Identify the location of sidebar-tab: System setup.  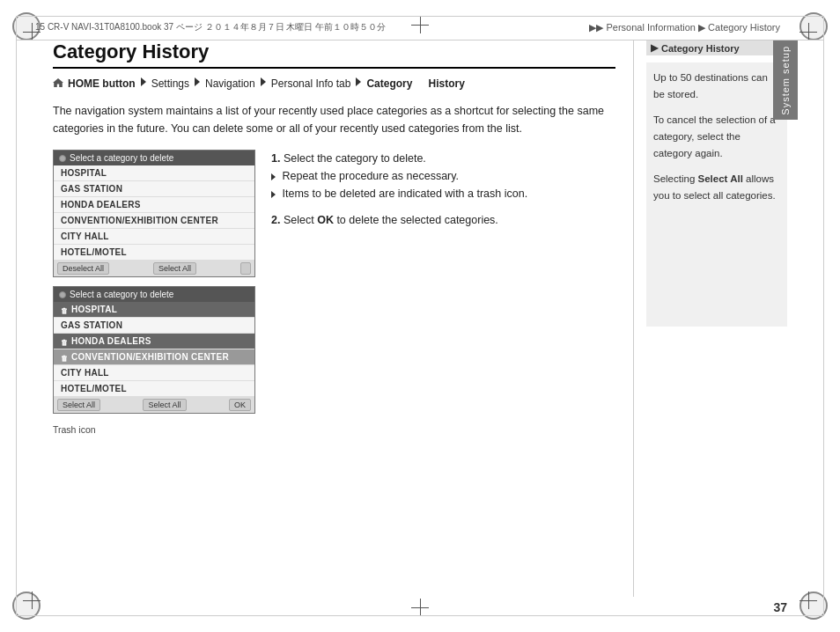
(785, 80).